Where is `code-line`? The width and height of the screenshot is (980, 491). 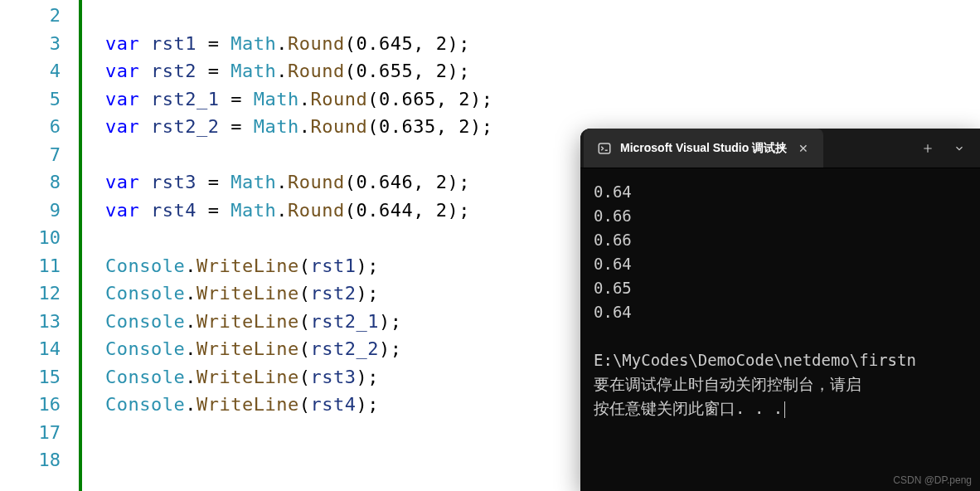
code-line is located at coordinates (542, 16).